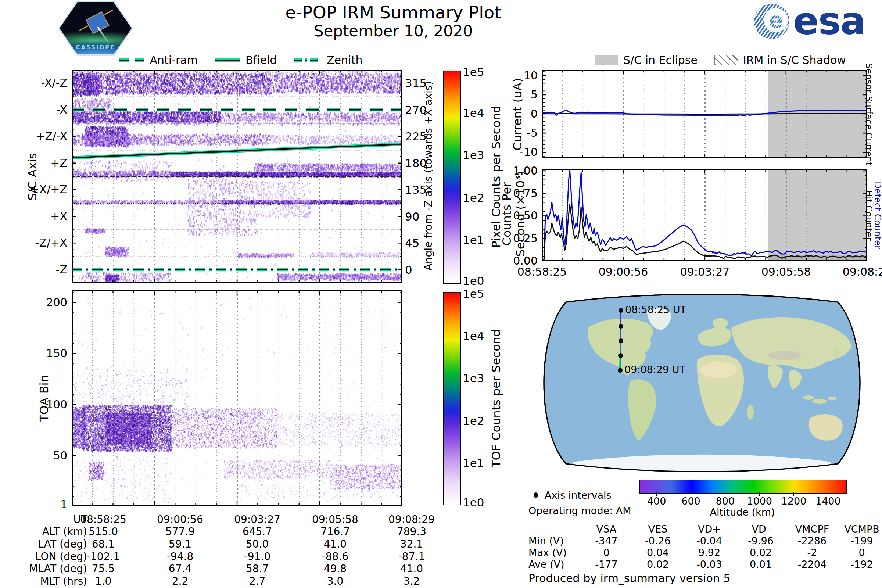 The width and height of the screenshot is (882, 588). Describe the element at coordinates (710, 529) in the screenshot. I see `voltage-col-header: VD+` at that location.